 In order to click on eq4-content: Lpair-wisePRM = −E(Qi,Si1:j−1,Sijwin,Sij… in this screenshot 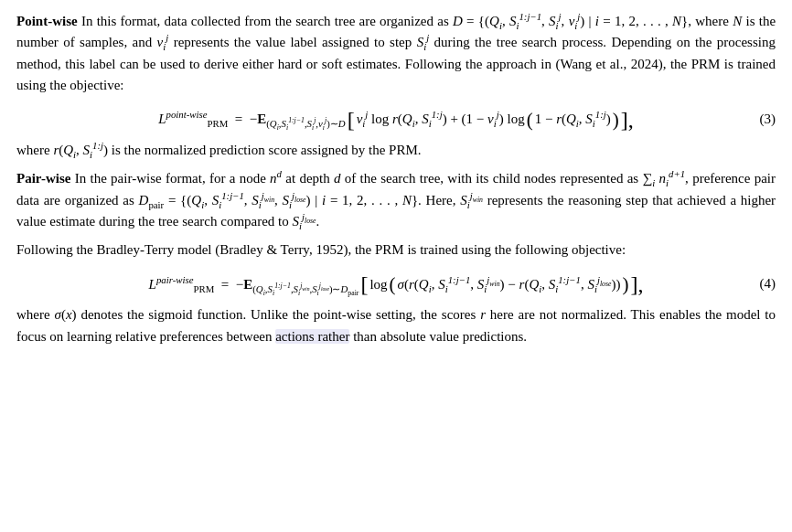, I will do `click(397, 284)`.